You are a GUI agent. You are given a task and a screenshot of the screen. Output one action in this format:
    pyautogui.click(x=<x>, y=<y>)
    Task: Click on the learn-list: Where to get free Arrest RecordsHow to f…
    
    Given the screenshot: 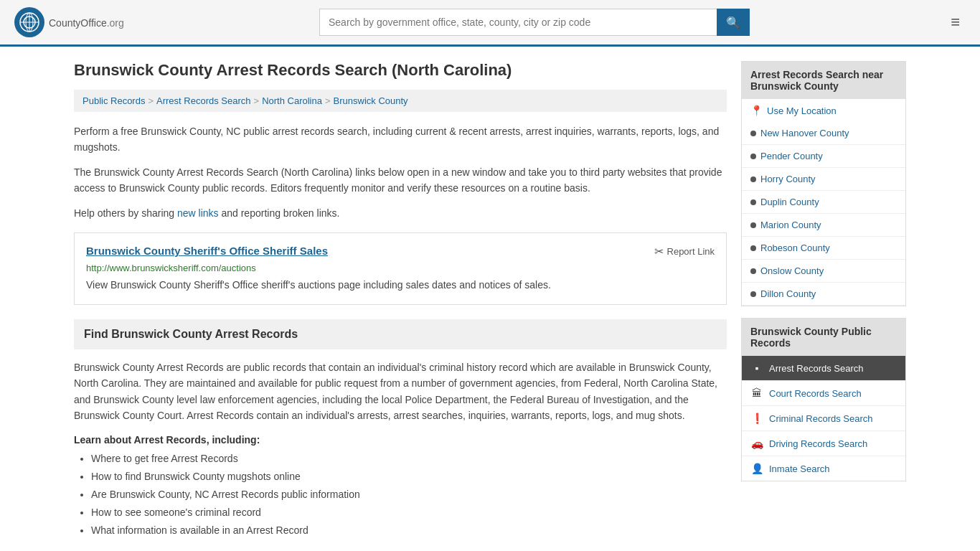 What is the action you would take?
    pyautogui.click(x=400, y=495)
    